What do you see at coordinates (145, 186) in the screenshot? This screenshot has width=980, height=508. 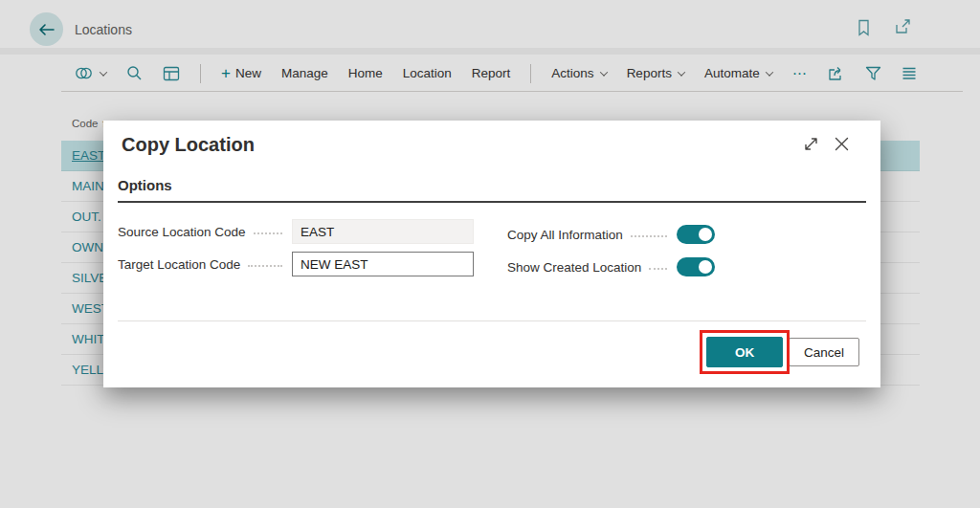 I see `options-section-title: Options` at bounding box center [145, 186].